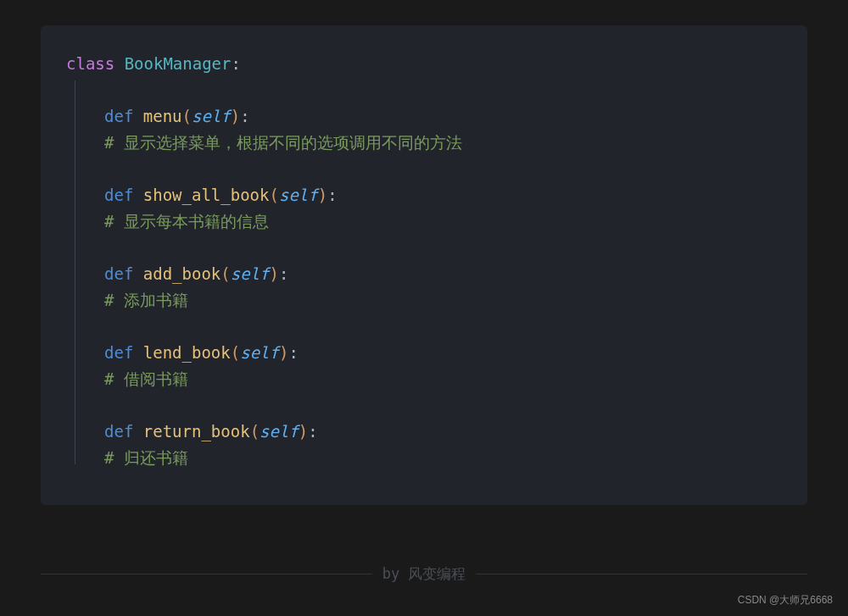  What do you see at coordinates (785, 600) in the screenshot?
I see `watermark: CSDN @大师兄6668` at bounding box center [785, 600].